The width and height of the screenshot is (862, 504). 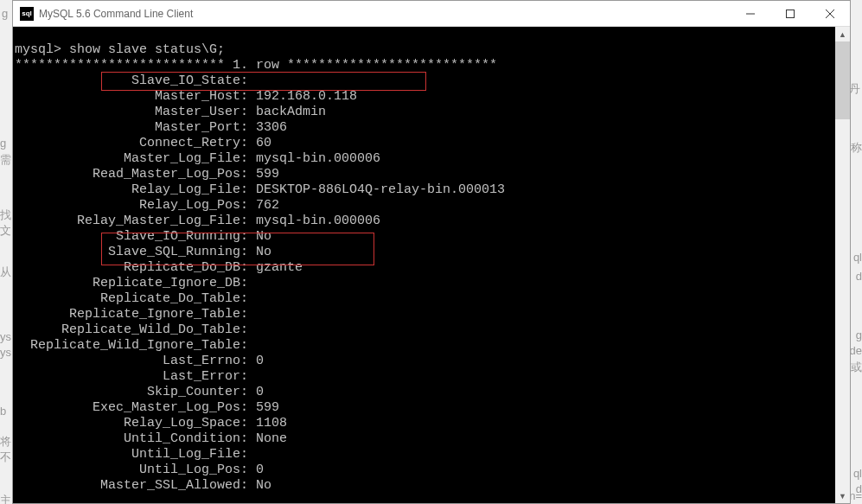 I want to click on scrollbar-down-button: ▼, so click(x=842, y=496).